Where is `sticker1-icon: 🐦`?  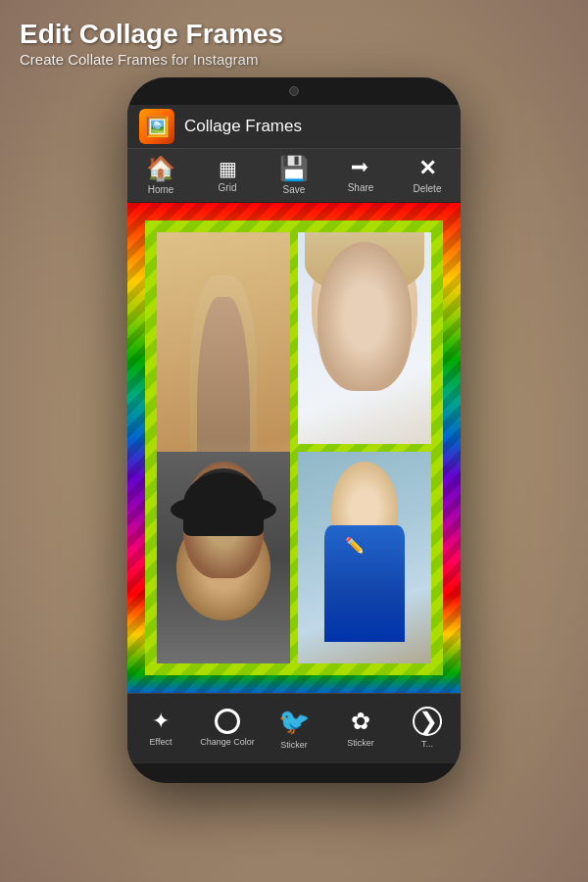
sticker1-icon: 🐦 is located at coordinates (294, 721).